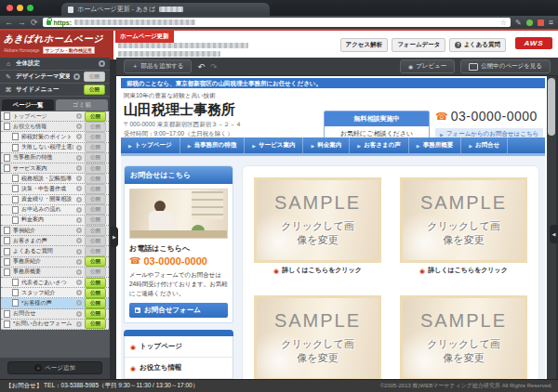  Describe the element at coordinates (551, 107) in the screenshot. I see `scrollbar-thumb` at that location.